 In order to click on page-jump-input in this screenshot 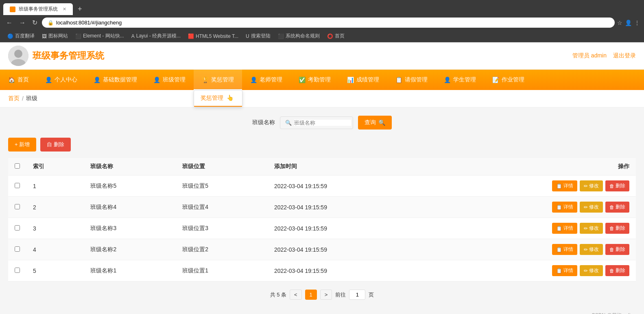, I will do `click(357, 295)`.